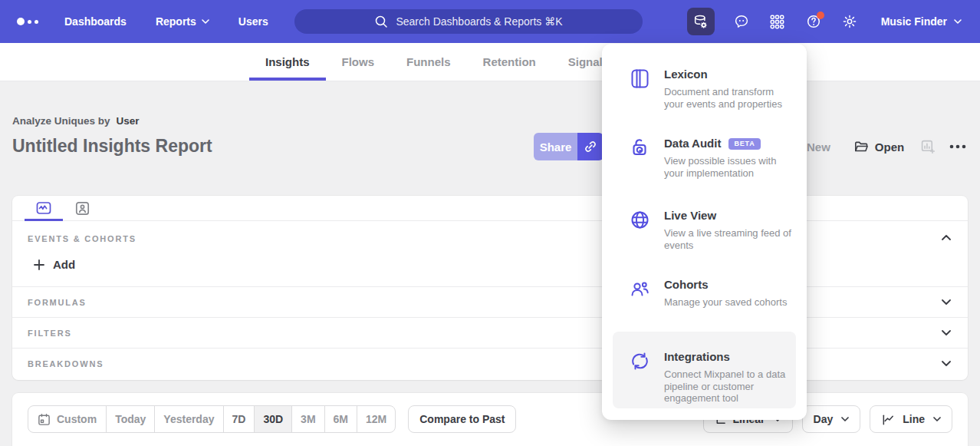  I want to click on cohorts-icon, so click(640, 289).